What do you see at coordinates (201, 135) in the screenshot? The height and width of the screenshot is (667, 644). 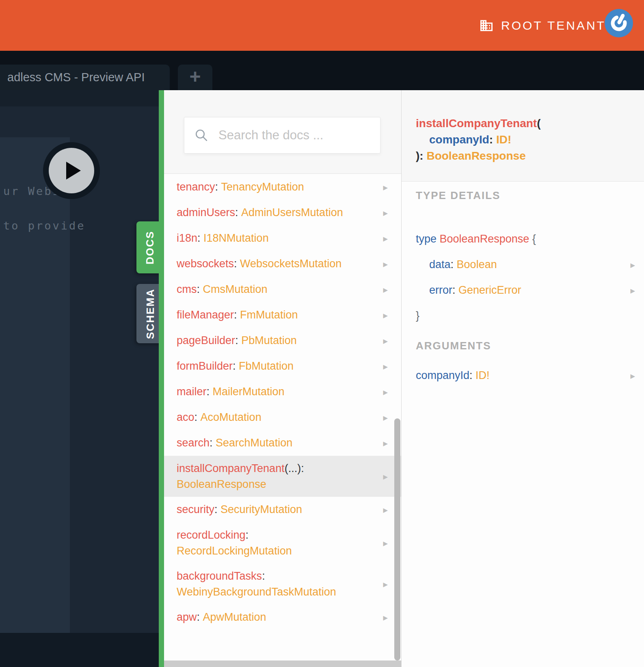 I see `search-icon` at bounding box center [201, 135].